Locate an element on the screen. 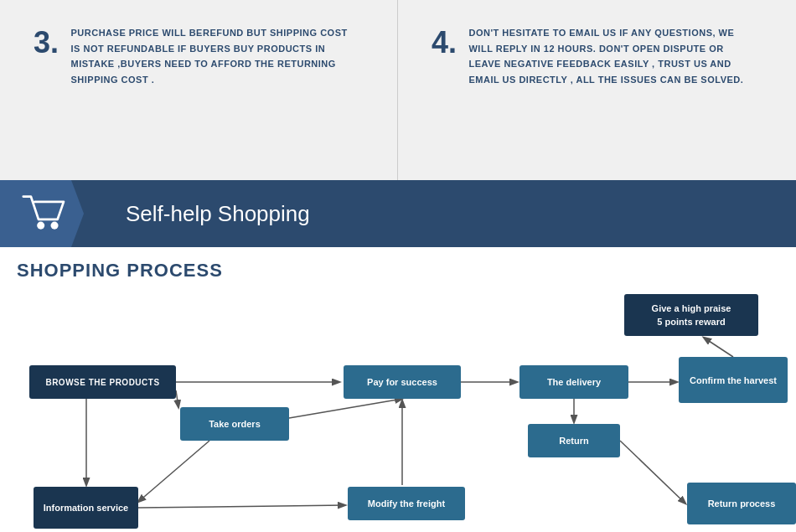  step3-number: 3. is located at coordinates (46, 43).